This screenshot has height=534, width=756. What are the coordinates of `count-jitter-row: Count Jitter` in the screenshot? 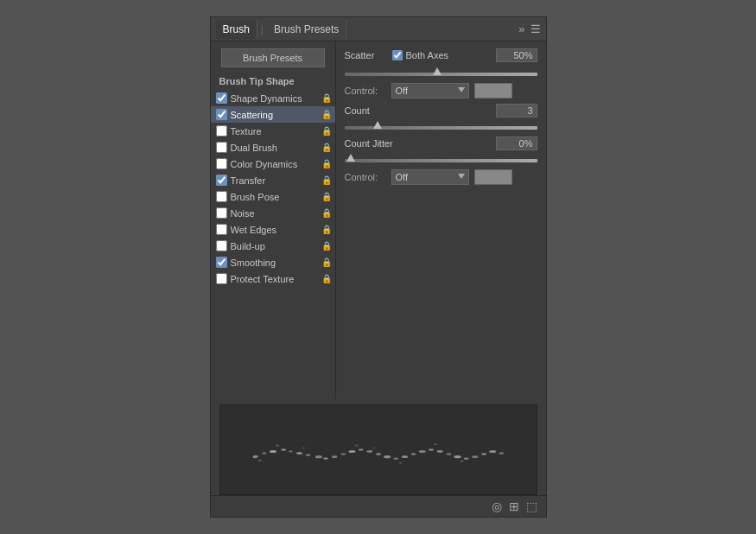 It's located at (441, 143).